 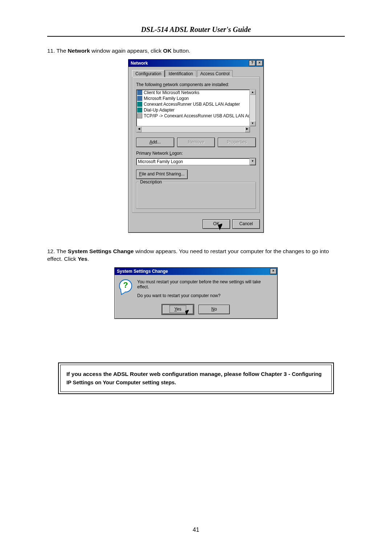 I want to click on note-text-bold: If you access the ADSL Router web config…, so click(x=176, y=374).